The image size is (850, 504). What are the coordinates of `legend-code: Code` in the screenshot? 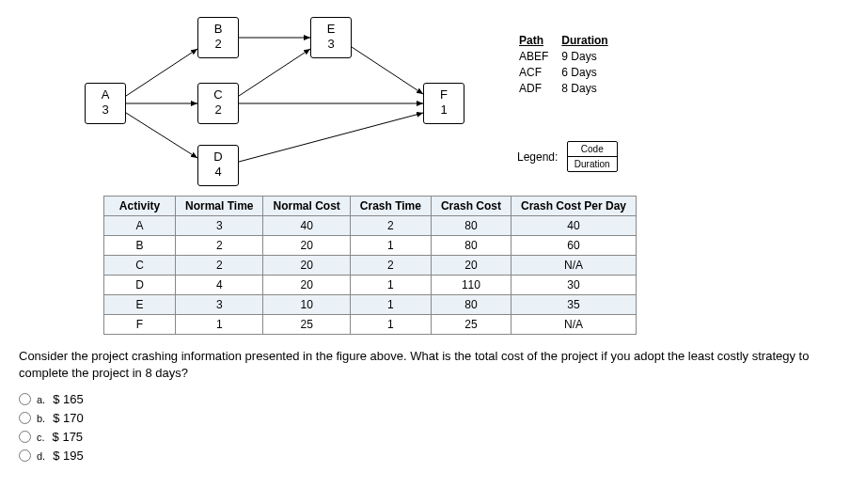 It's located at (592, 150).